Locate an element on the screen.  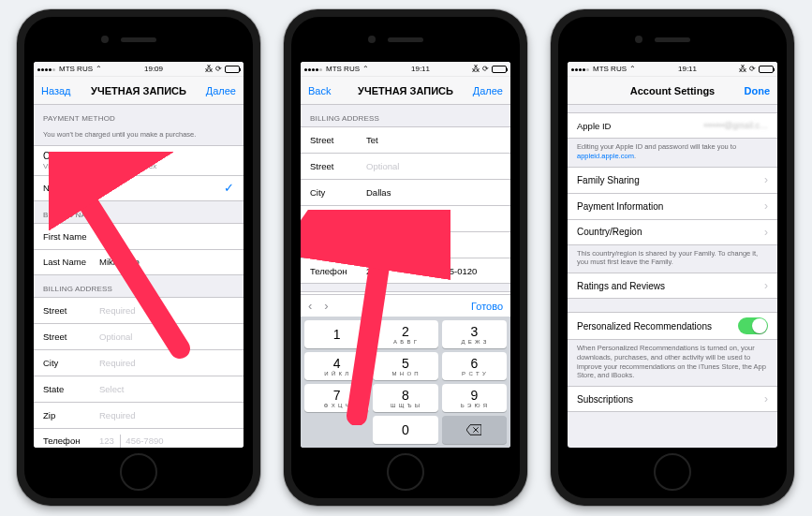
back-button: Назад is located at coordinates (56, 90).